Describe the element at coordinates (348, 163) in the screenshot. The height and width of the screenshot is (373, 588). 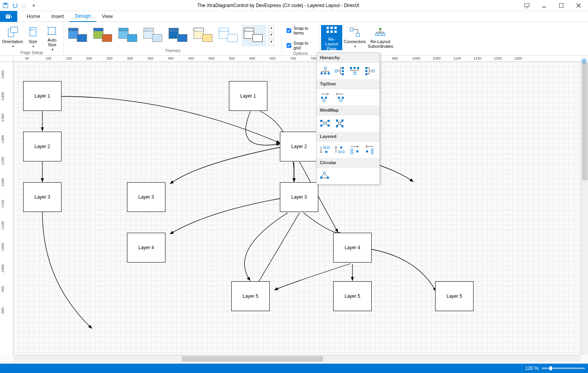
I see `dropdown-section-circular: Circular` at that location.